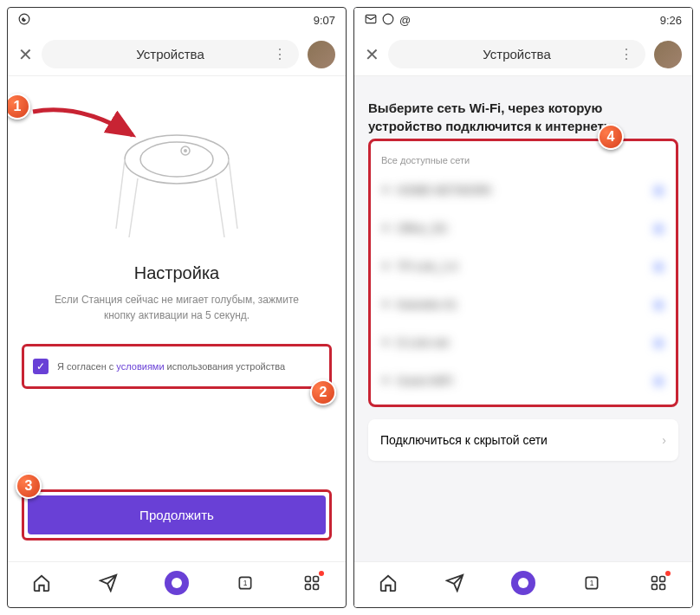  What do you see at coordinates (523, 21) in the screenshot?
I see `status-bar: @ 9:26` at bounding box center [523, 21].